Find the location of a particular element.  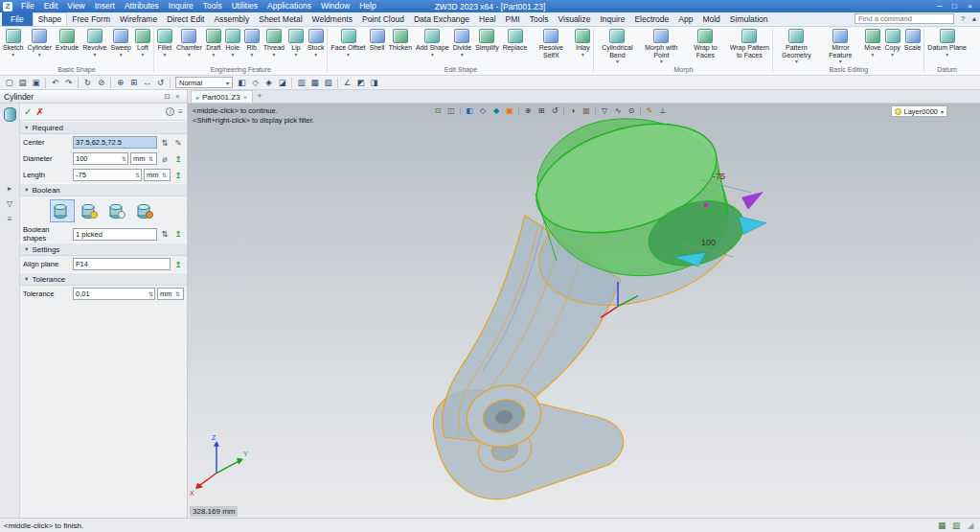

tool-chamfer-button: Chamfer▾ is located at coordinates (190, 42).